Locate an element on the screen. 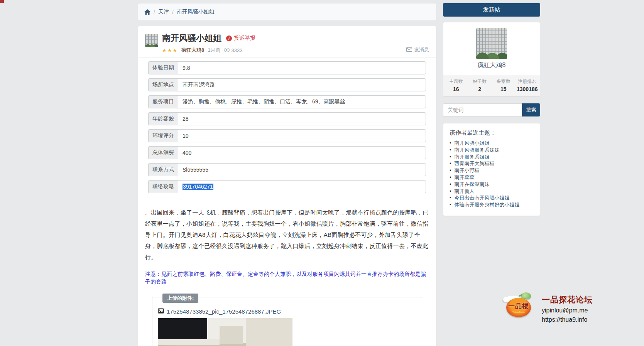  field-row: 服务项目 漫游、胸推、偷桃、屁推、毛推、阴推、口活、毒龙、69、高跟黑丝 is located at coordinates (287, 102).